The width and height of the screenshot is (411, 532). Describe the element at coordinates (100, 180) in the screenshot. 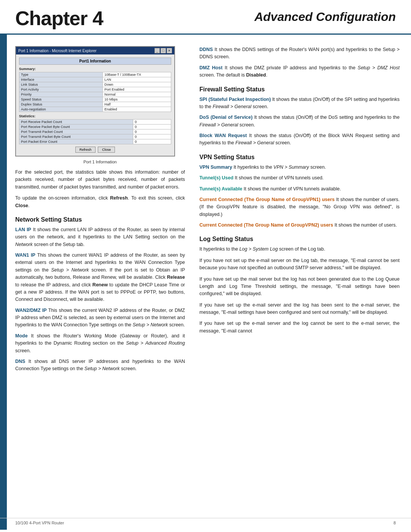

I see `intro-paragraph: For the selected port, the statistics ta…` at that location.